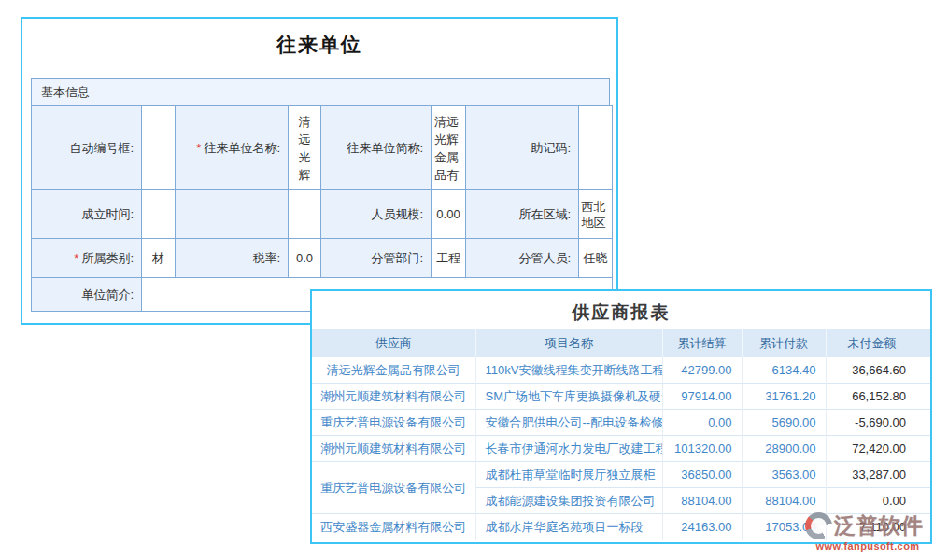 The height and width of the screenshot is (560, 934). I want to click on unpaid-value: 66,152.80, so click(878, 397).